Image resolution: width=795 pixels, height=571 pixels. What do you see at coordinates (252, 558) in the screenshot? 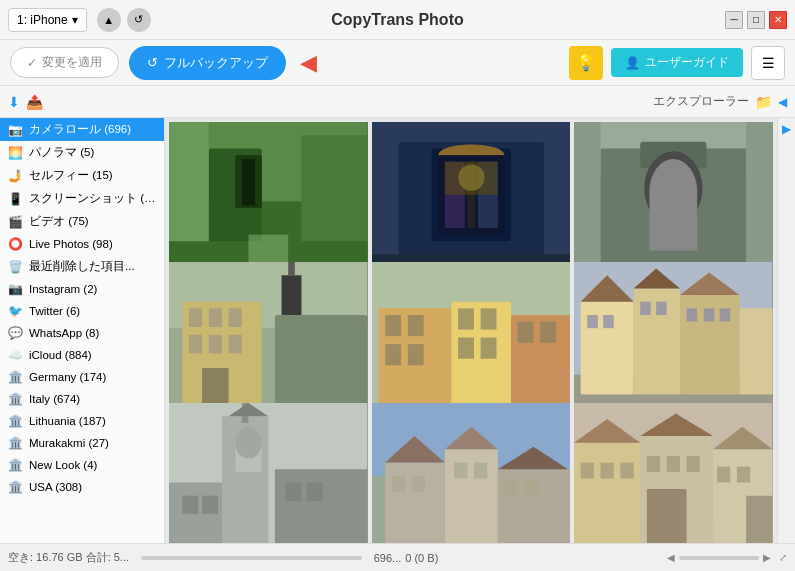
I see `storage-slider` at bounding box center [252, 558].